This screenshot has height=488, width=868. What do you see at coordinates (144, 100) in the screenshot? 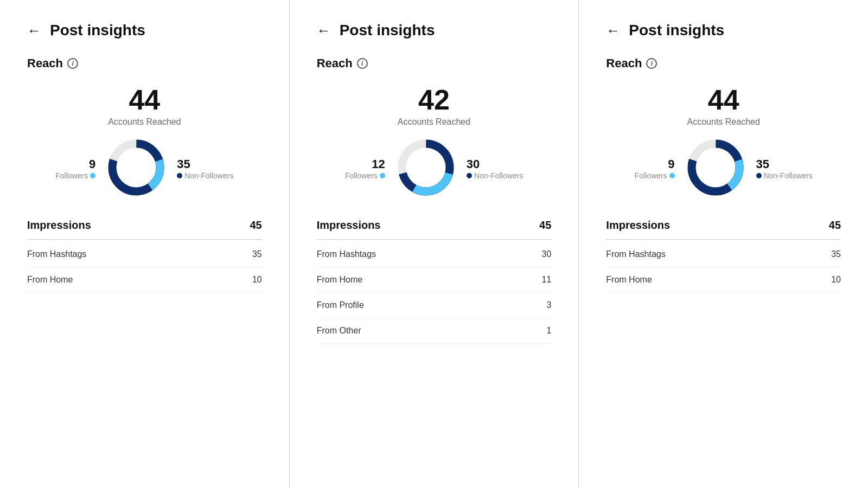
I see `accounts-reached-number: 44` at bounding box center [144, 100].